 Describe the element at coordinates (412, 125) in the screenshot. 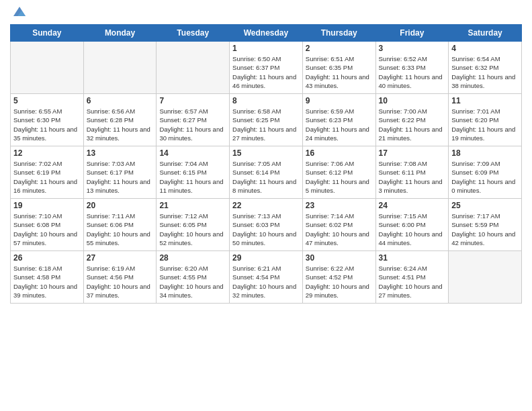

I see `day-info: Sunrise: 7:00 AM Sunset: 6:22 PM Dayligh…` at that location.